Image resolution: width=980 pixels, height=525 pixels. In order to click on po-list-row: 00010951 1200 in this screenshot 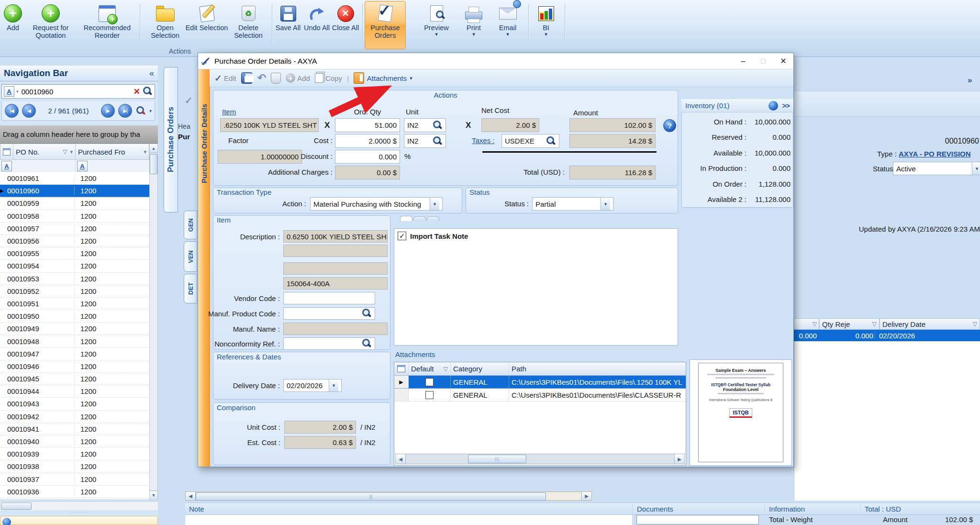, I will do `click(75, 304)`.